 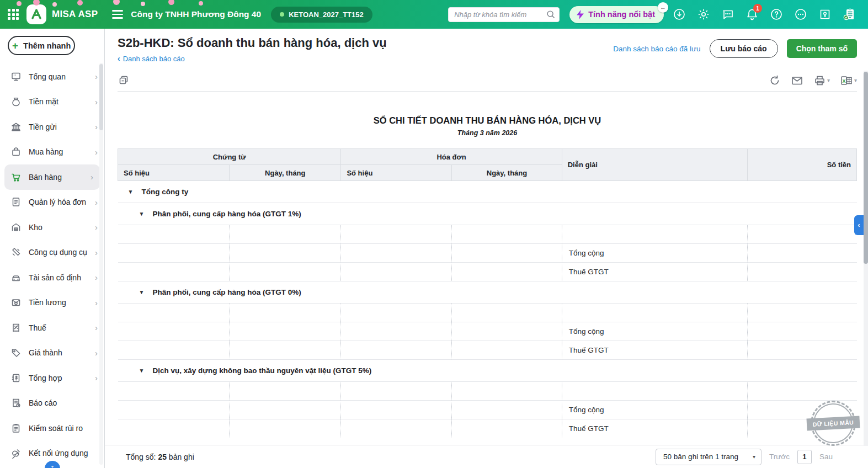 I want to click on search-icon, so click(x=551, y=14).